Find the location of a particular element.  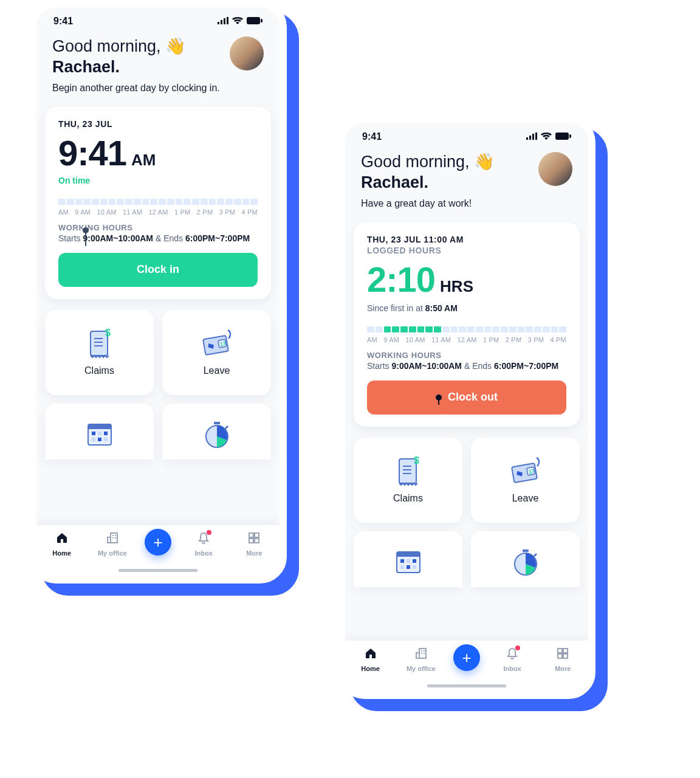

logged-subtitle: LOGGED HOURS is located at coordinates (467, 250).